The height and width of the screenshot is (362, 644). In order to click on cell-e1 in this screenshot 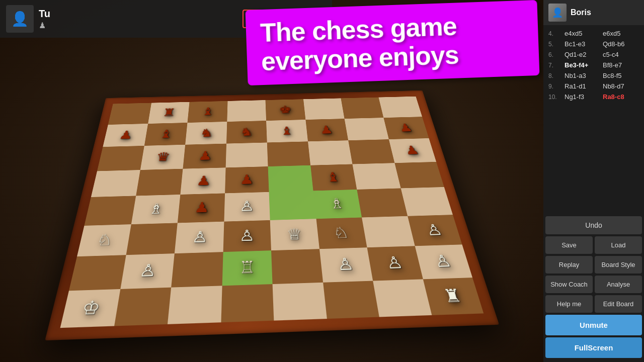, I will do `click(300, 301)`.